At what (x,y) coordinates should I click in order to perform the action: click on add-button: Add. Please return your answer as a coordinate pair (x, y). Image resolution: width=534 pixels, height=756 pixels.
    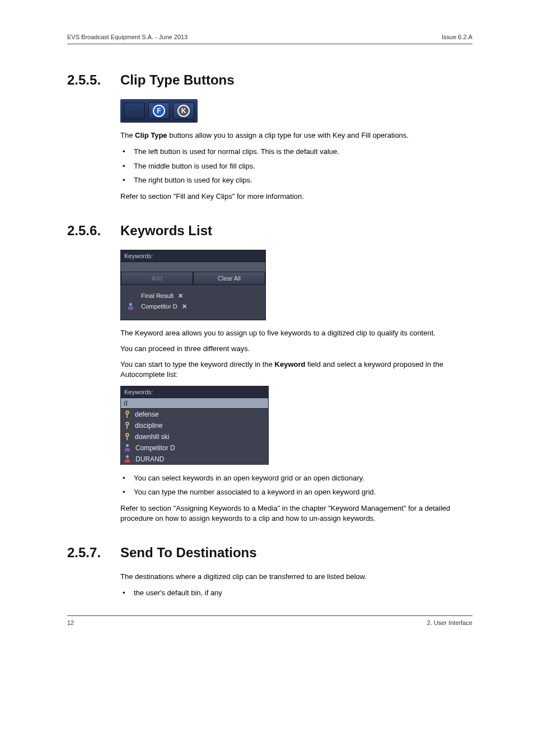
    Looking at the image, I should click on (157, 278).